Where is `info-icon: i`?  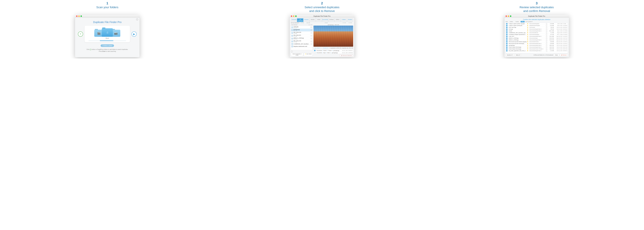
info-icon: i is located at coordinates (137, 19).